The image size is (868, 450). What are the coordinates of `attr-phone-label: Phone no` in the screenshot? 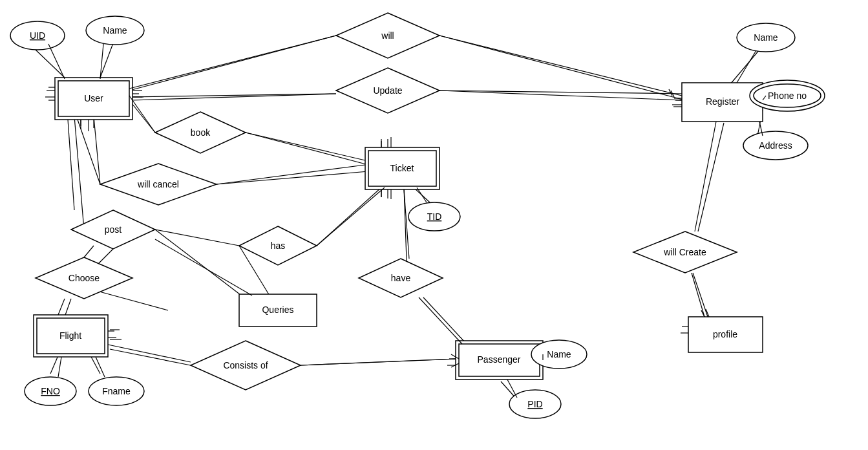 It's located at (787, 96).